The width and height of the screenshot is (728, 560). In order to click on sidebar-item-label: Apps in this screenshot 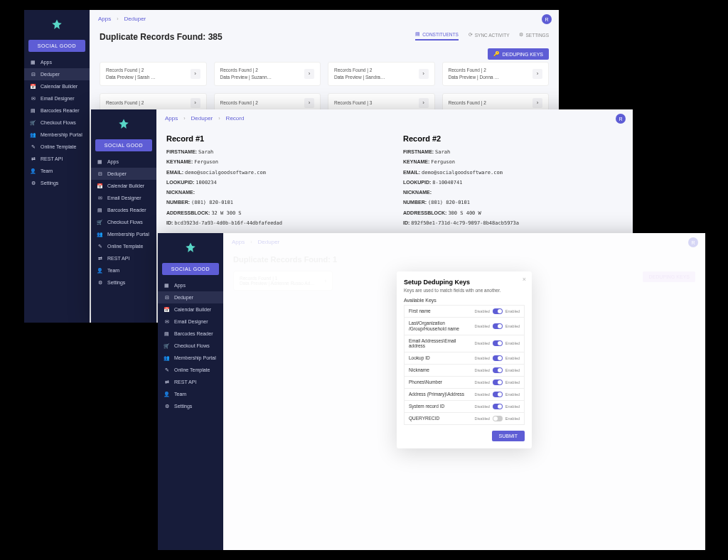, I will do `click(113, 162)`.